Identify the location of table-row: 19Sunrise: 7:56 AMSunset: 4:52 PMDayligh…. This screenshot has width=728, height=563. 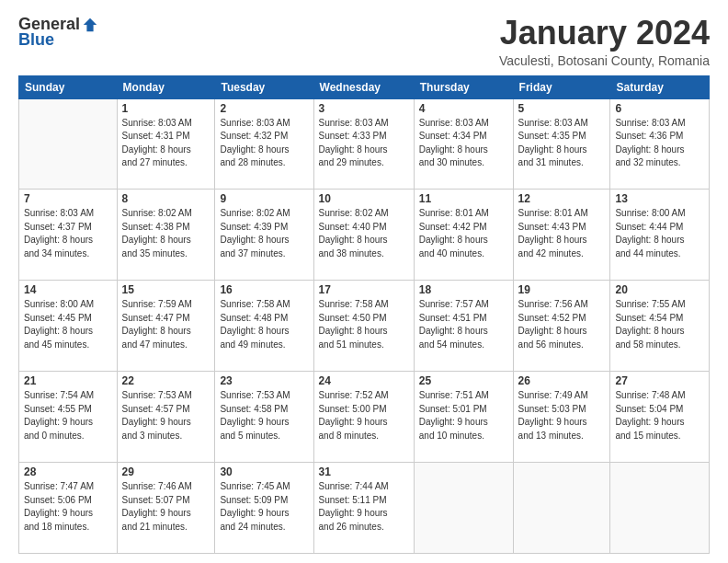
(562, 326).